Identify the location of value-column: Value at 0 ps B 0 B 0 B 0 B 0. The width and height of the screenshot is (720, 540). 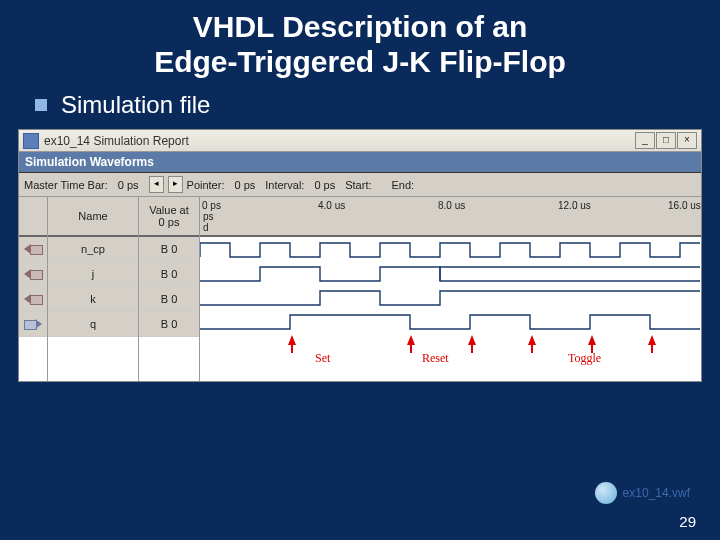
(170, 289).